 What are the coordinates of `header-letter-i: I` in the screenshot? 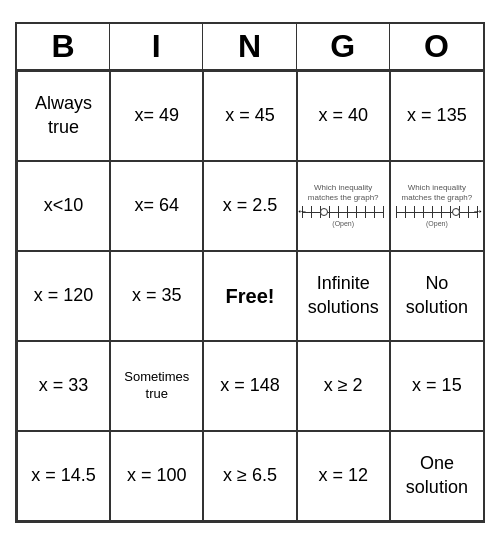 It's located at (156, 46).